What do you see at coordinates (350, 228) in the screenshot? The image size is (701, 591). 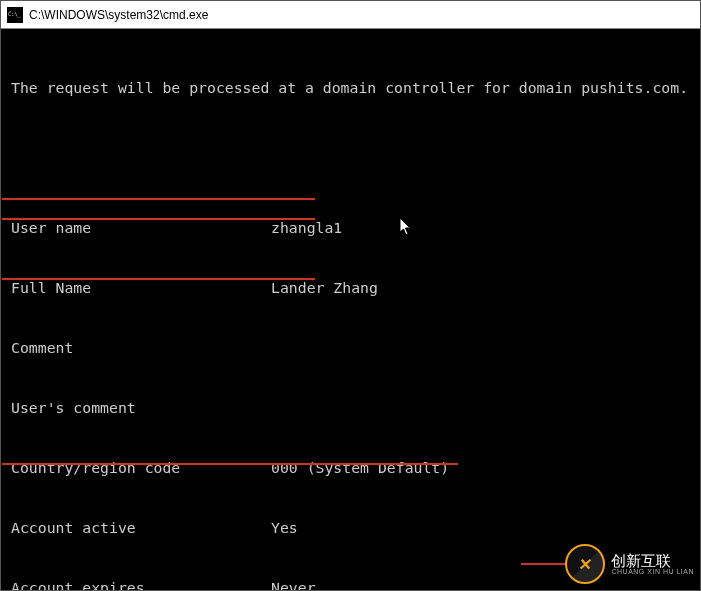 I see `field-user-name: User namezhangla1` at bounding box center [350, 228].